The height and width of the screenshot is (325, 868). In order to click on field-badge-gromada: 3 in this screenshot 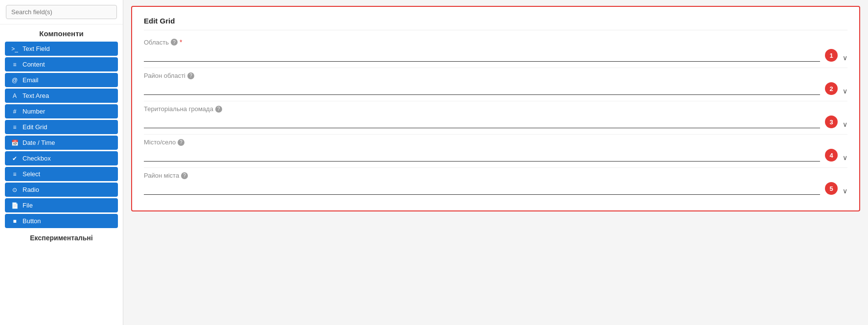, I will do `click(831, 122)`.